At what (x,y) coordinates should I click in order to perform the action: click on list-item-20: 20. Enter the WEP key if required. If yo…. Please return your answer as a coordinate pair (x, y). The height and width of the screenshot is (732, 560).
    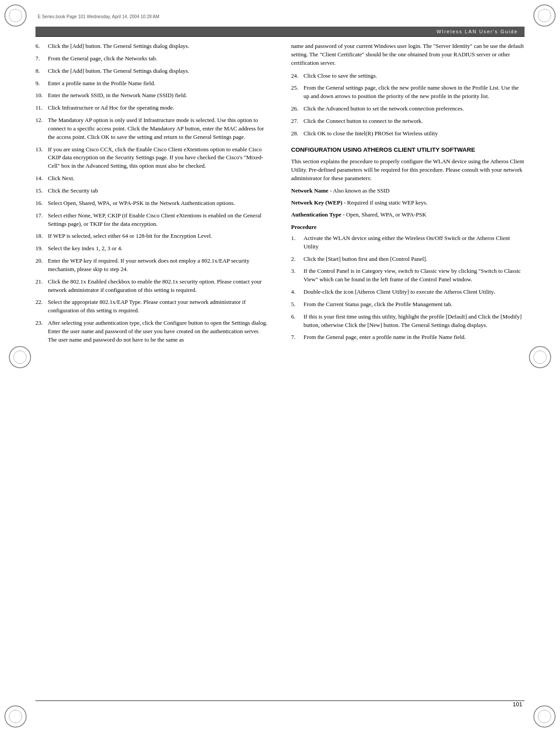
    Looking at the image, I should click on (153, 265).